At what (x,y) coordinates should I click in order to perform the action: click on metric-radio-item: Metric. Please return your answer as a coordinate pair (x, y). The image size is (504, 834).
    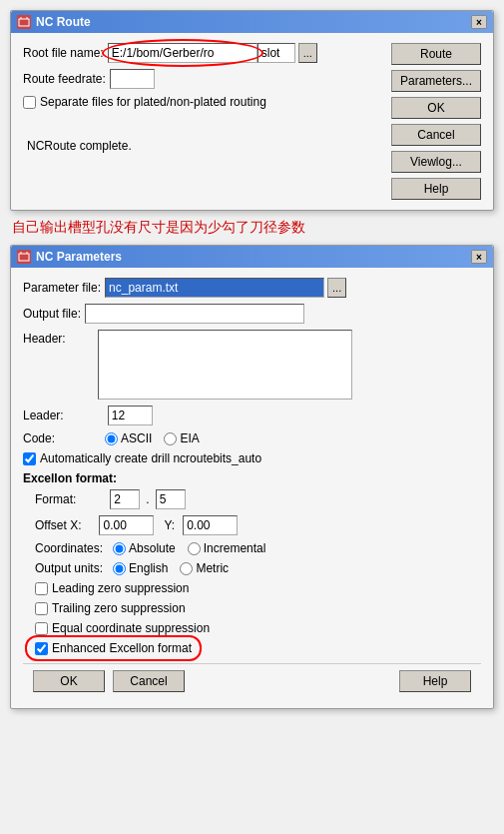
    Looking at the image, I should click on (204, 568).